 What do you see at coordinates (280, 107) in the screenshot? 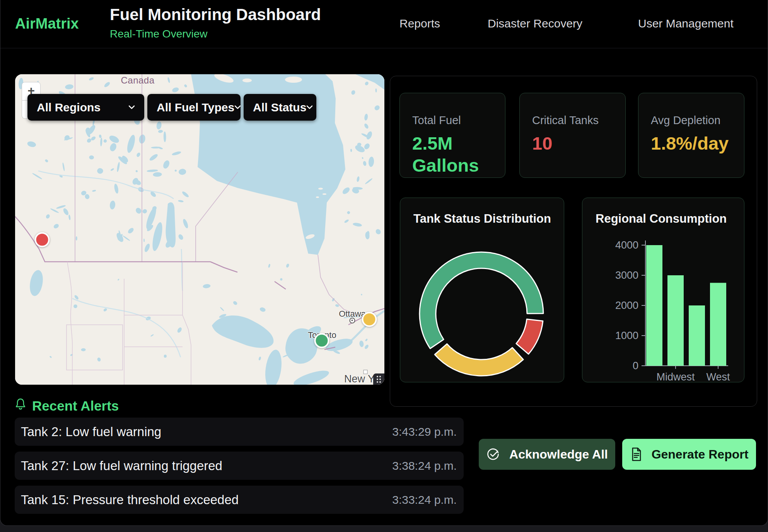
I see `status-filter-value: All Status` at bounding box center [280, 107].